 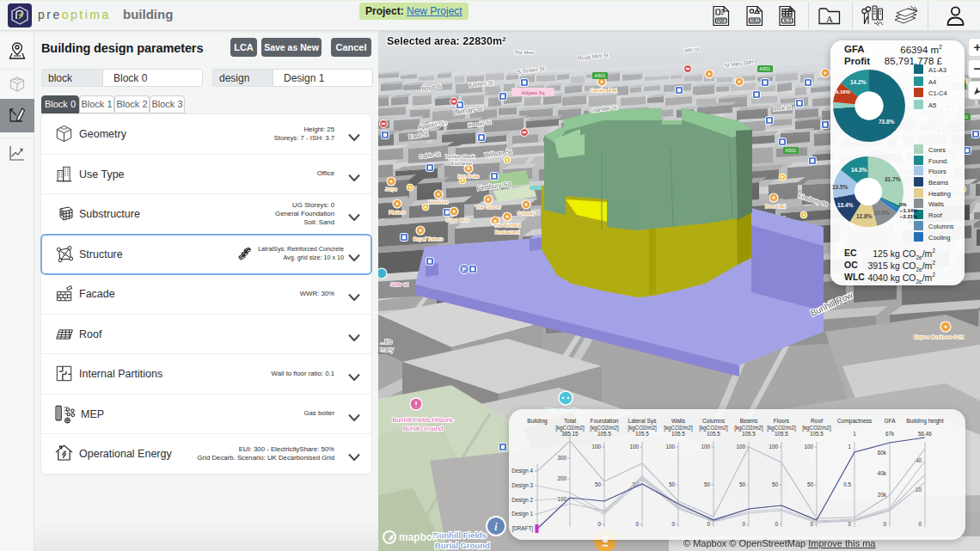 I want to click on svg-text: Building height, so click(x=925, y=421).